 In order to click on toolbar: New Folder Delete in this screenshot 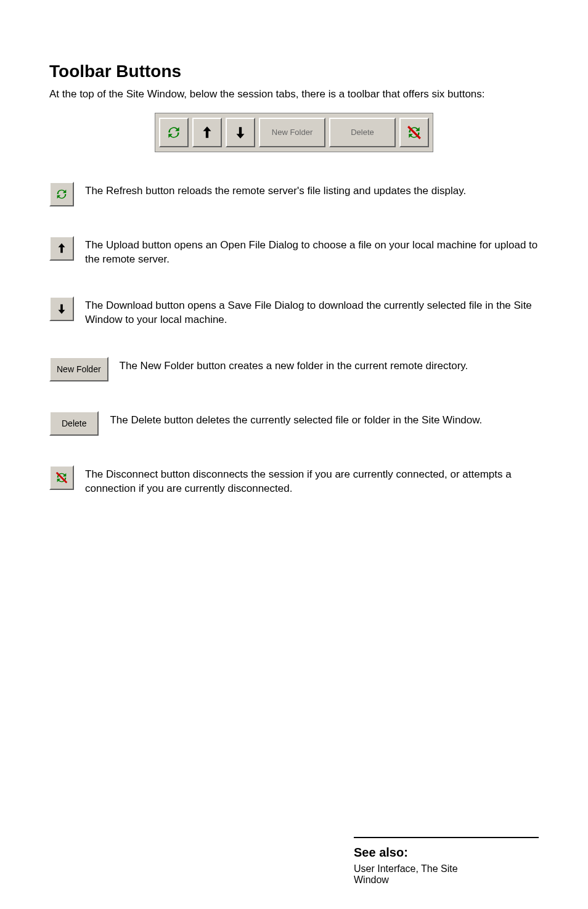, I will do `click(294, 132)`.